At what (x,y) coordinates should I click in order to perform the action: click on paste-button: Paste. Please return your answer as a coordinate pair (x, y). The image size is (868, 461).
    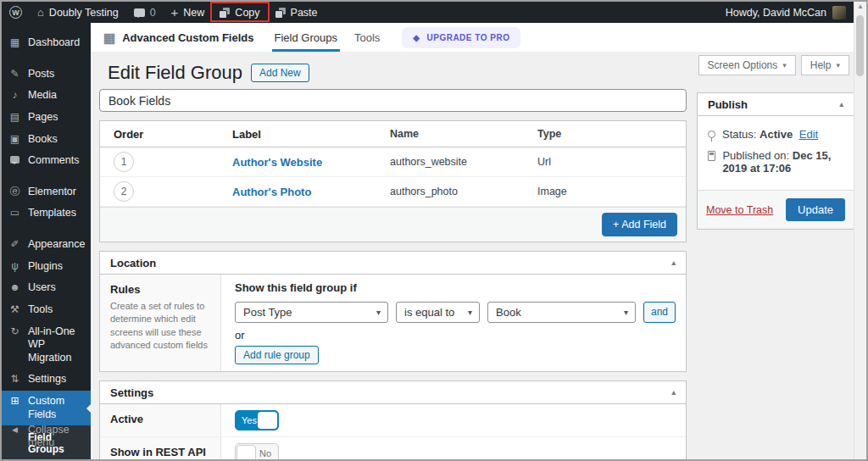
    Looking at the image, I should click on (297, 12).